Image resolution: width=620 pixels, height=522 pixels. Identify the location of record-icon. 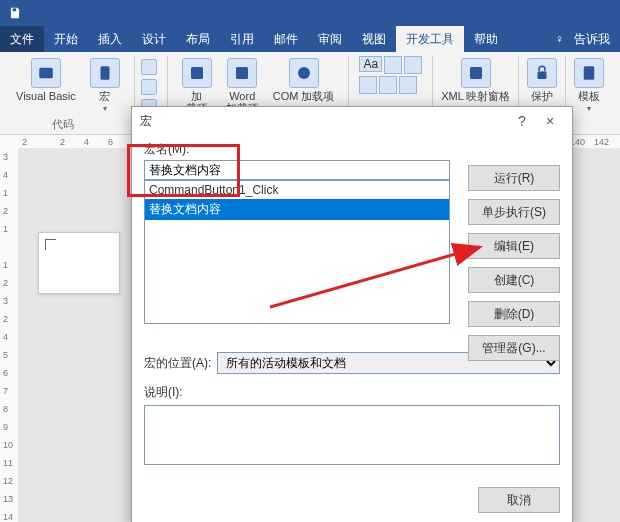
(149, 67).